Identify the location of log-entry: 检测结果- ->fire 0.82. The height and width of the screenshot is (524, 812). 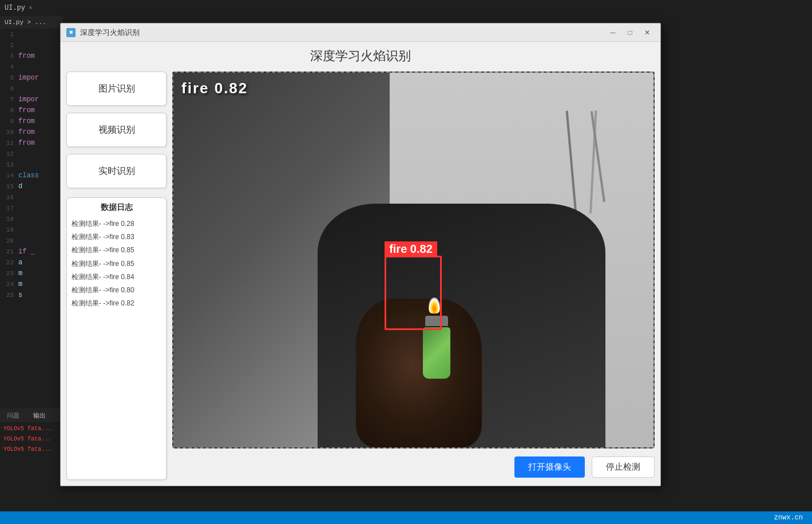
(117, 303).